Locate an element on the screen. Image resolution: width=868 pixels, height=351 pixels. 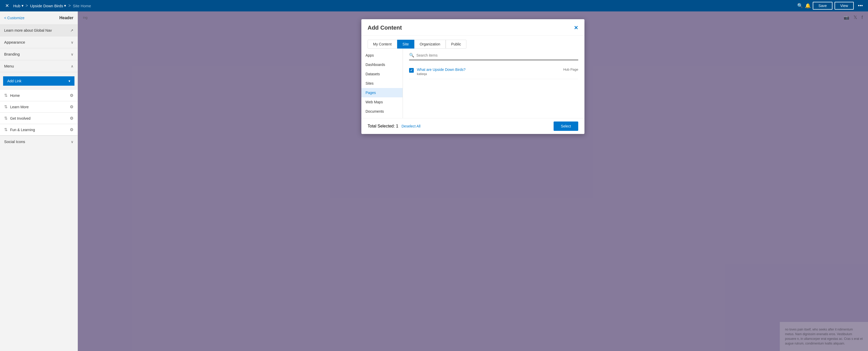
site-name-label: Upside Down Birds is located at coordinates (46, 6).